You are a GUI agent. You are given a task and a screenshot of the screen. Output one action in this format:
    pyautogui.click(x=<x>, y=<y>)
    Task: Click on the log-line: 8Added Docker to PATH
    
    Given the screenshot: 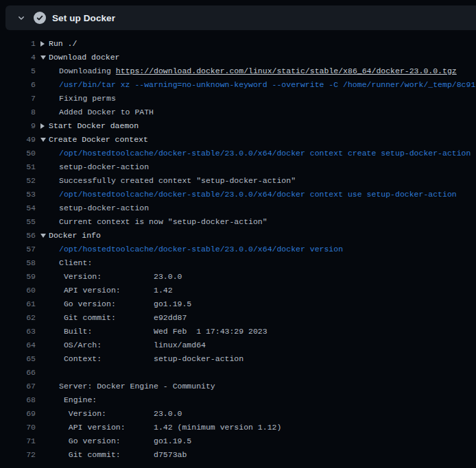 What is the action you would take?
    pyautogui.click(x=238, y=112)
    